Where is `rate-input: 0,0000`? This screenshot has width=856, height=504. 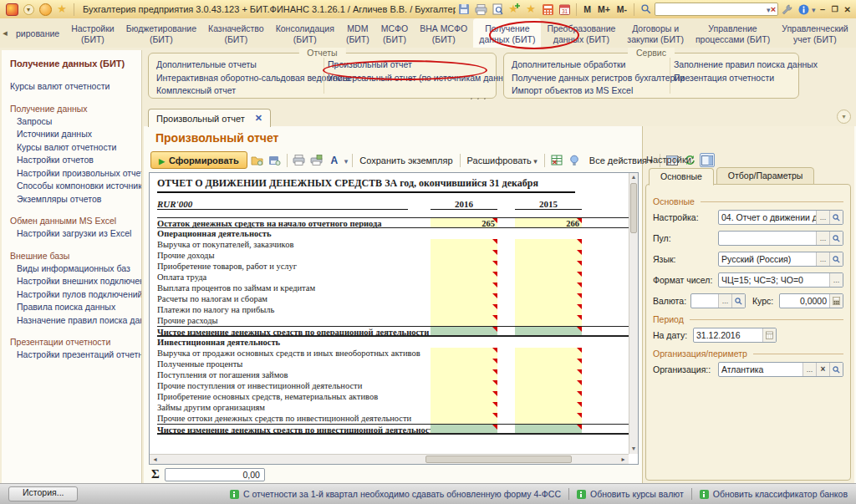
rate-input: 0,0000 is located at coordinates (811, 301).